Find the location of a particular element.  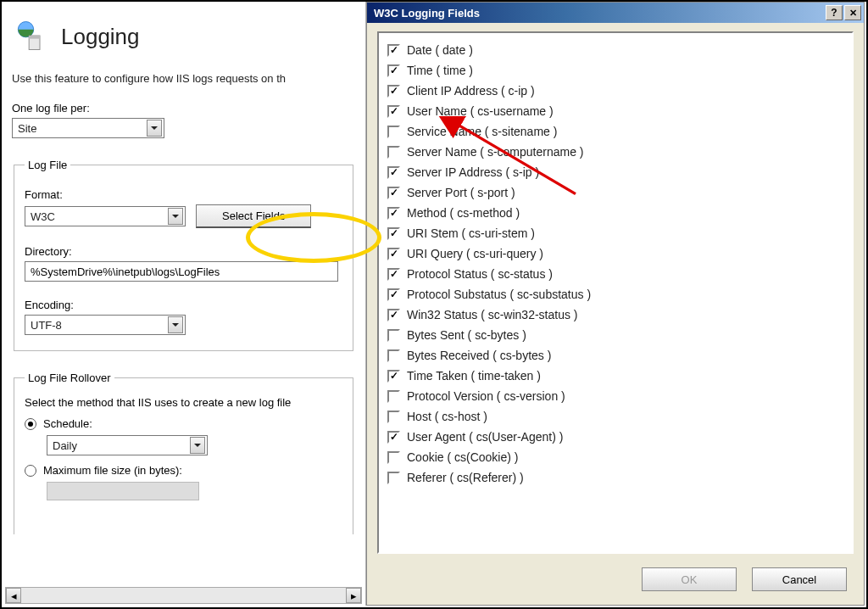

intro-text: Use this feature to configure how IIS lo… is located at coordinates (183, 78).